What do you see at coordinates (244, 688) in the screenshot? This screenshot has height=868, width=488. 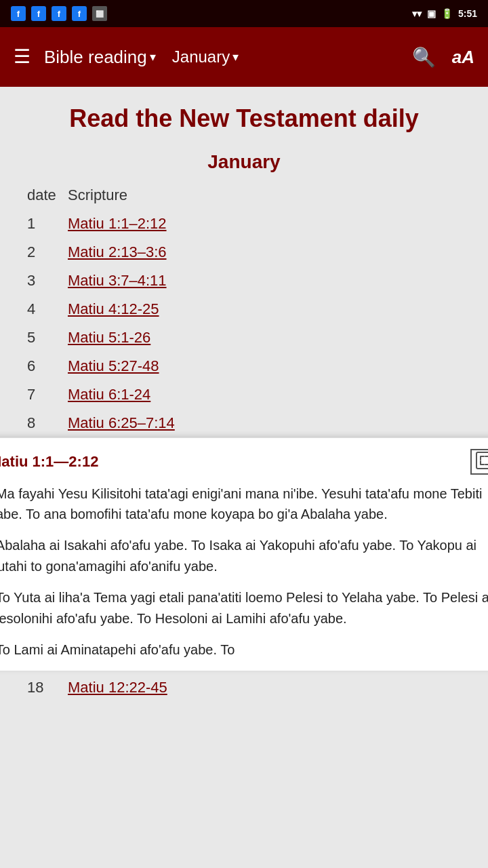 I see `last-row-container: 18 Matiu 12:22-45` at bounding box center [244, 688].